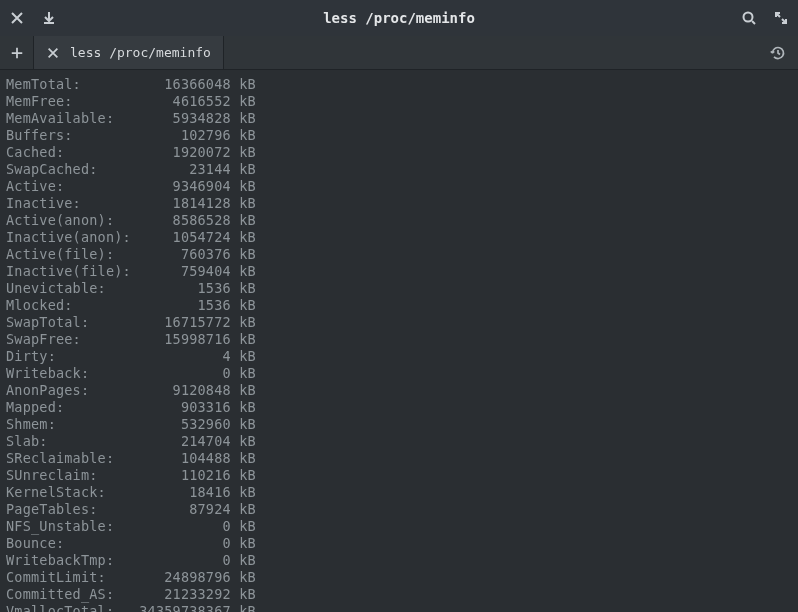 Image resolution: width=798 pixels, height=612 pixels. What do you see at coordinates (781, 18) in the screenshot?
I see `fullscreen-icon` at bounding box center [781, 18].